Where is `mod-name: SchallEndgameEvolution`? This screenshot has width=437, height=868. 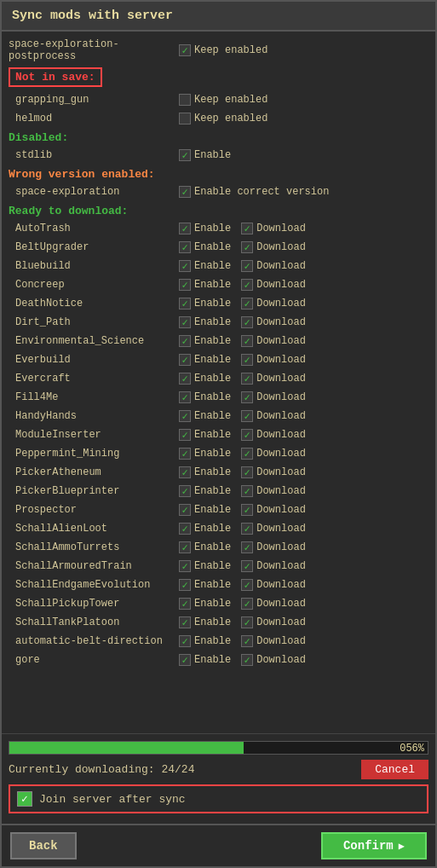
mod-name: SchallEndgameEvolution is located at coordinates (94, 585).